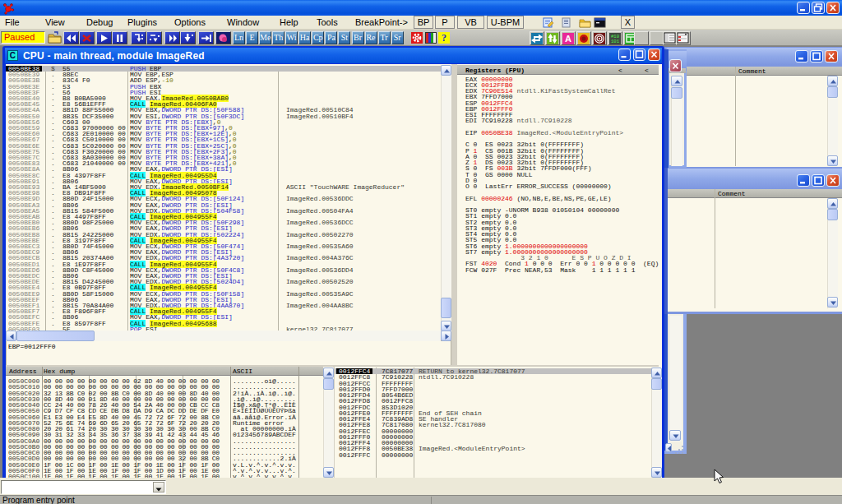 The height and width of the screenshot is (504, 842). I want to click on svg-text: 101, so click(615, 41).